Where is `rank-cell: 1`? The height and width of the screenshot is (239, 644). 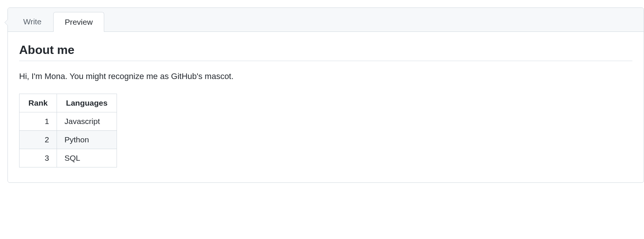
rank-cell: 1 is located at coordinates (38, 121).